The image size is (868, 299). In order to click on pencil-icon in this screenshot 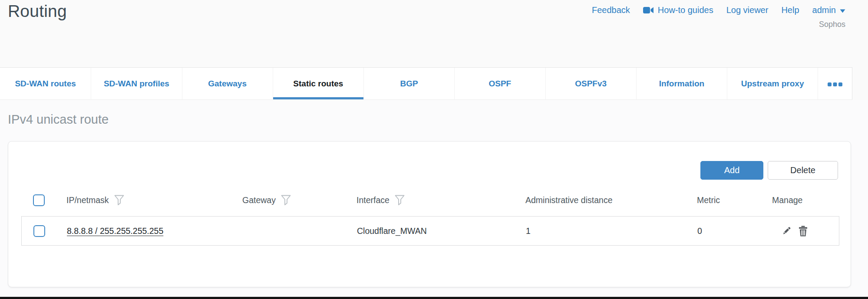, I will do `click(786, 231)`.